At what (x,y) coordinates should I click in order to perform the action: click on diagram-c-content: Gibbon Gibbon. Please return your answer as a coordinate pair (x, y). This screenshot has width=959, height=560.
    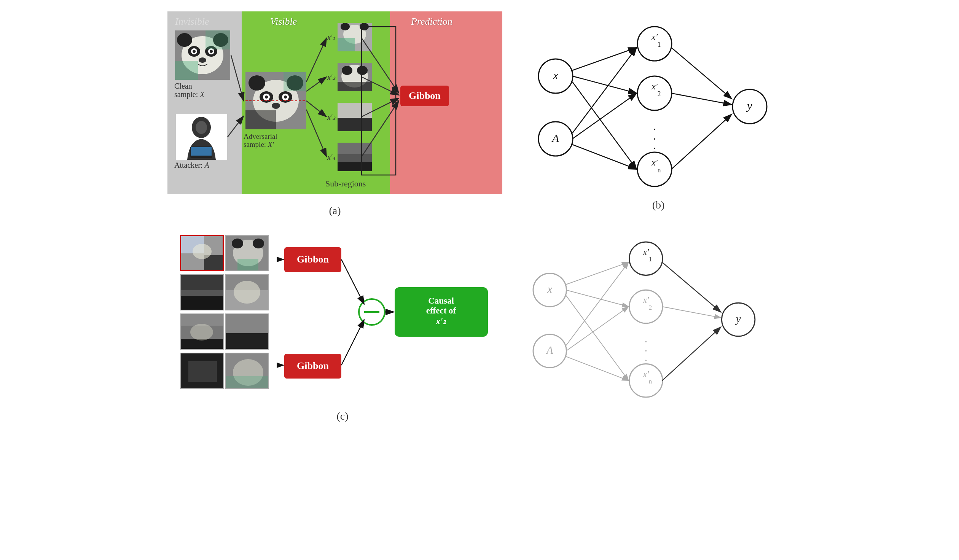
    Looking at the image, I should click on (342, 312).